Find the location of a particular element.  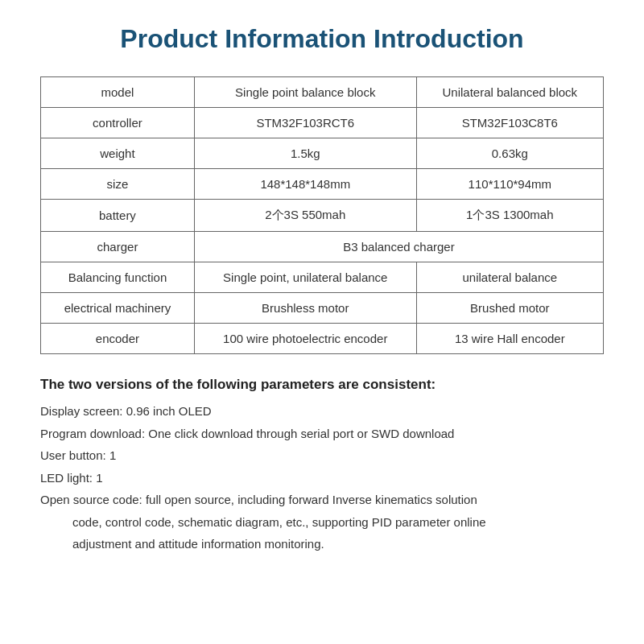

table-cell-col2: unilateral balance is located at coordinates (510, 278).